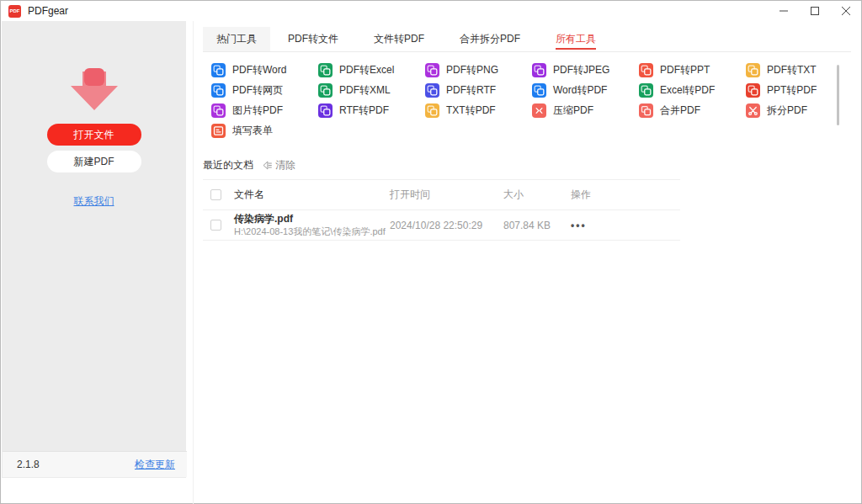  Describe the element at coordinates (753, 111) in the screenshot. I see `split-icon` at that location.